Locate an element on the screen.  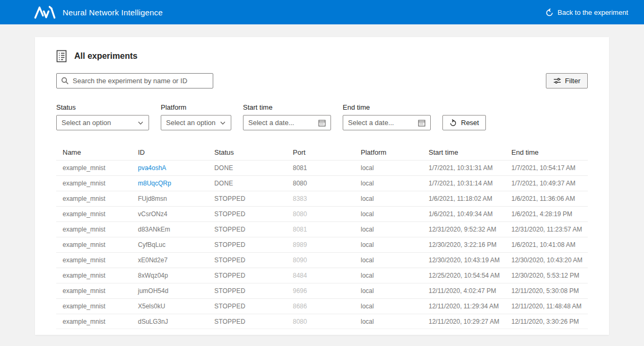
page-title: All experiments is located at coordinates (106, 56).